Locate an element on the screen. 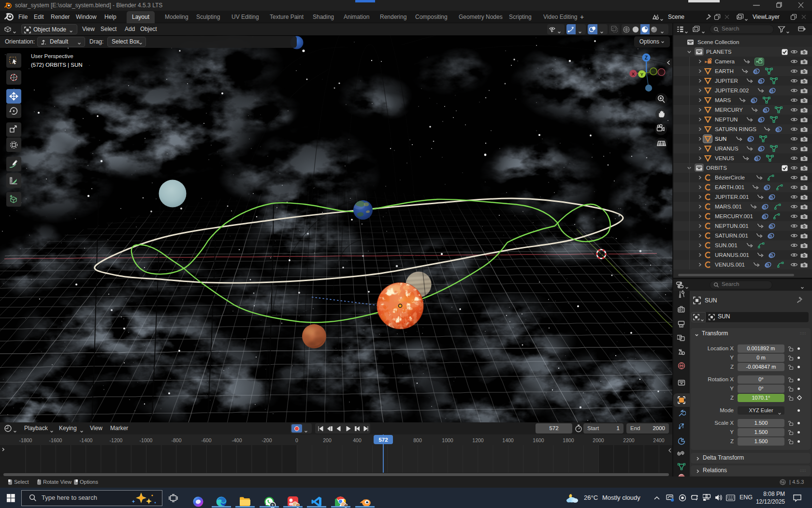  svg-text: 1600 is located at coordinates (538, 440).